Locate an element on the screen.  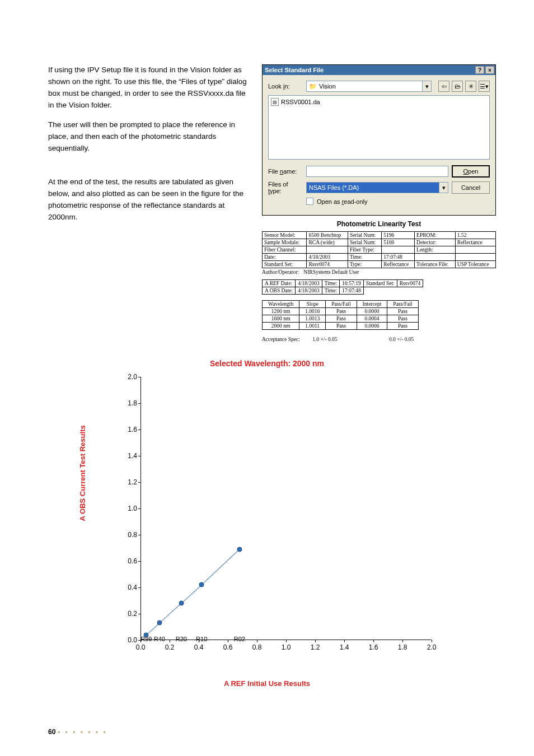
look-in-select: 📁 Vision ▾ is located at coordinates (369, 86).